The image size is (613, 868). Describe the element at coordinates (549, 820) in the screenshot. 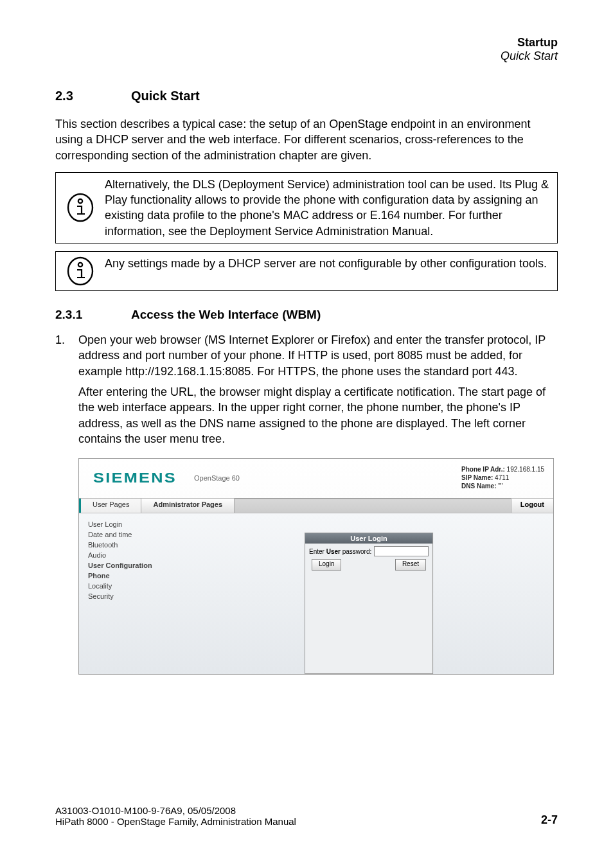

I see `page-number: 2-7` at that location.